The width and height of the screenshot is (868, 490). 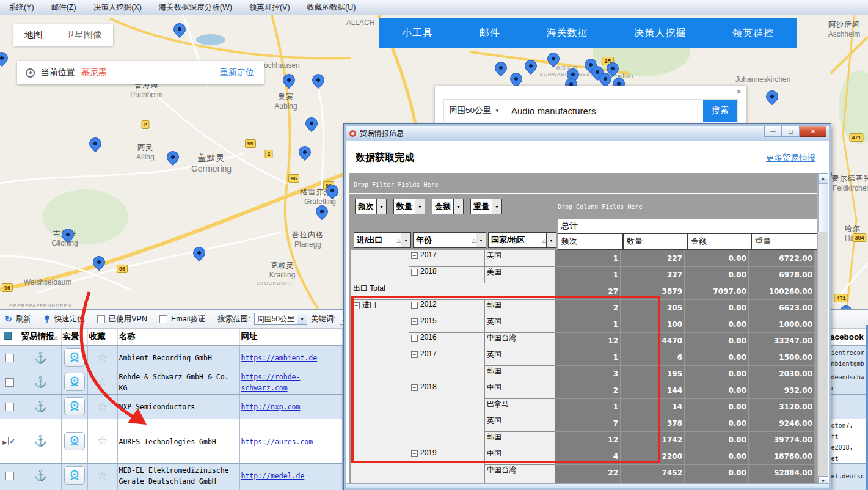 What do you see at coordinates (271, 382) in the screenshot?
I see `company-url-link: https://rohde-schwarz.com` at bounding box center [271, 382].